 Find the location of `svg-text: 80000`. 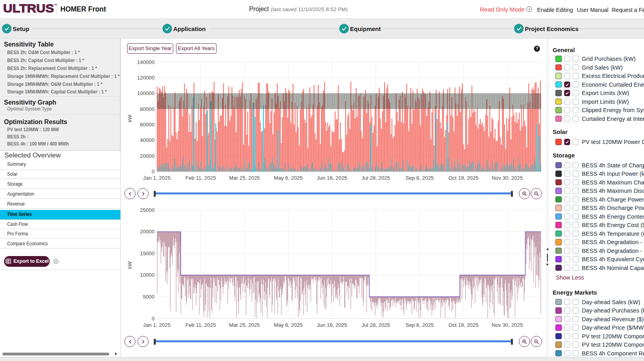

svg-text: 80000 is located at coordinates (147, 109).